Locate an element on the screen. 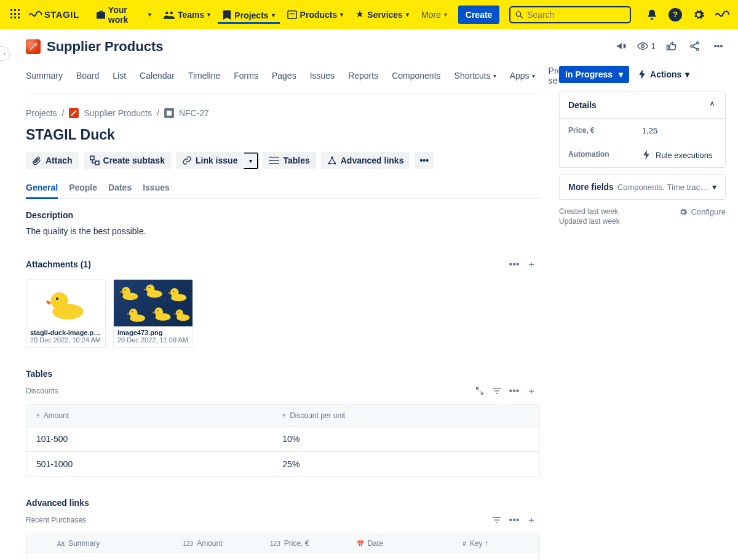  advanced-links-button: Advanced links is located at coordinates (365, 160).